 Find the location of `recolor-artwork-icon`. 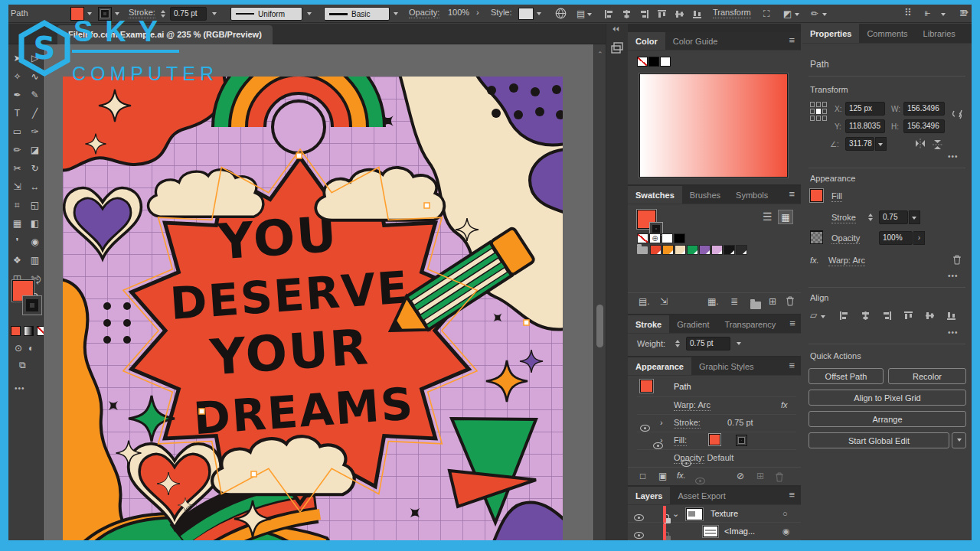

recolor-artwork-icon is located at coordinates (560, 14).